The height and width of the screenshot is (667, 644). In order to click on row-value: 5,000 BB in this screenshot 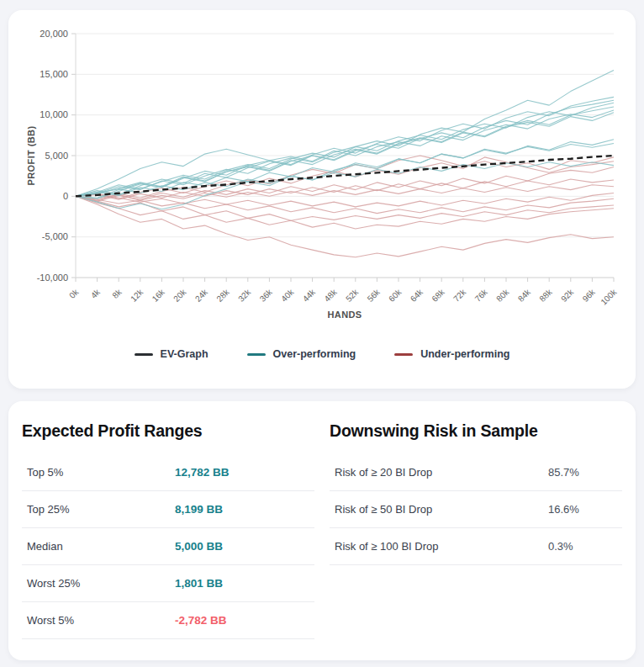, I will do `click(245, 547)`.